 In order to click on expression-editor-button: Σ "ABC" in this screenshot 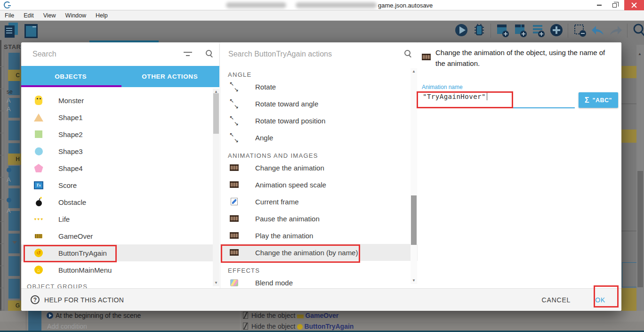, I will do `click(598, 100)`.